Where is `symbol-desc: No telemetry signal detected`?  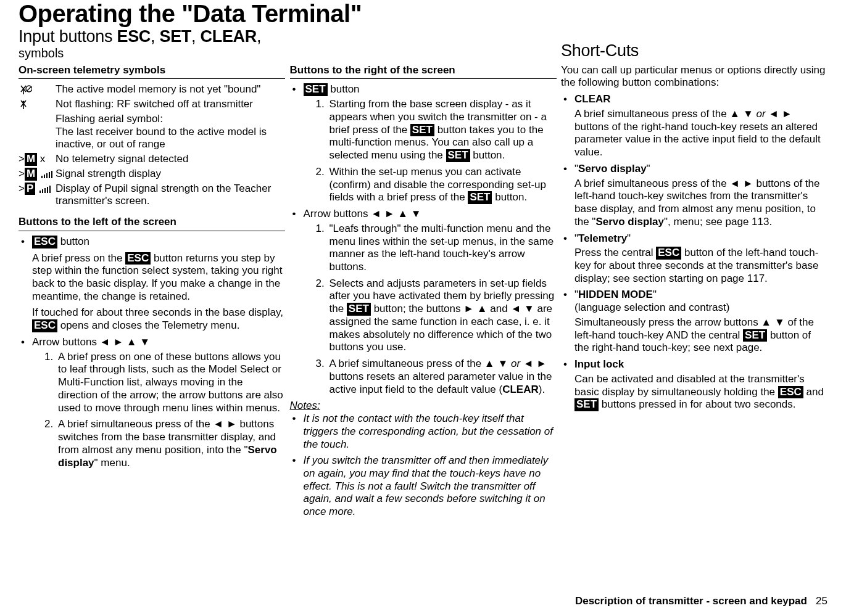 symbol-desc: No telemetry signal detected is located at coordinates (170, 160).